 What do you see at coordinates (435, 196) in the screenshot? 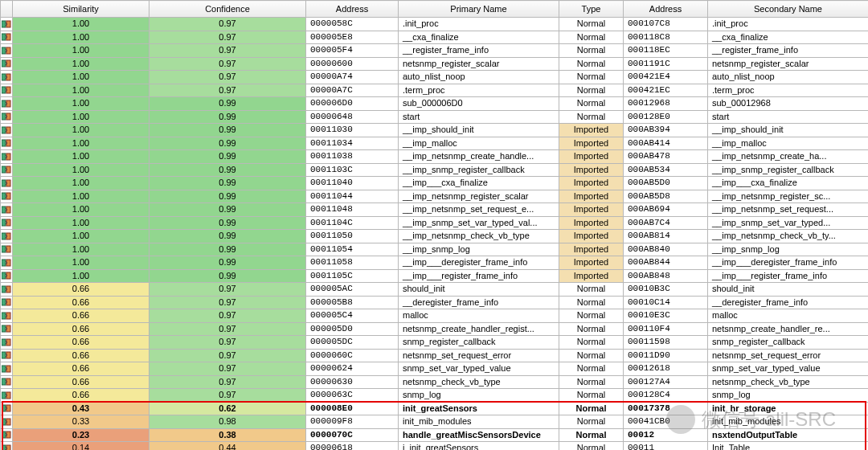
I see `table-row: 1.000.9900011044__imp_netsnmp_register_s…` at bounding box center [435, 196].